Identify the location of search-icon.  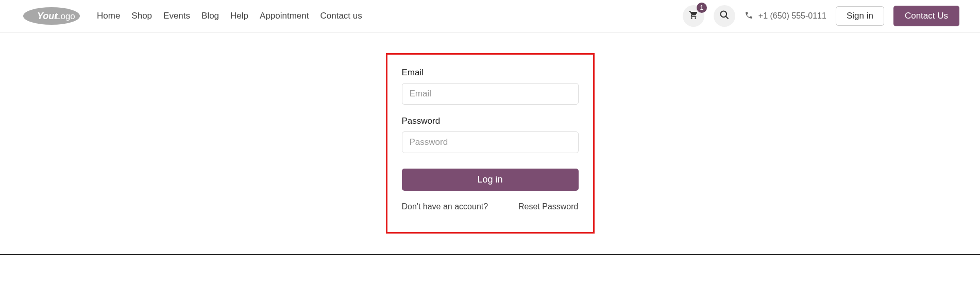
(724, 16).